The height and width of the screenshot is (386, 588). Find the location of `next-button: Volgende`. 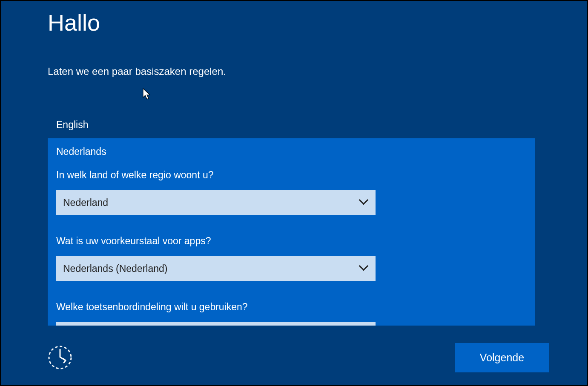

next-button: Volgende is located at coordinates (502, 357).